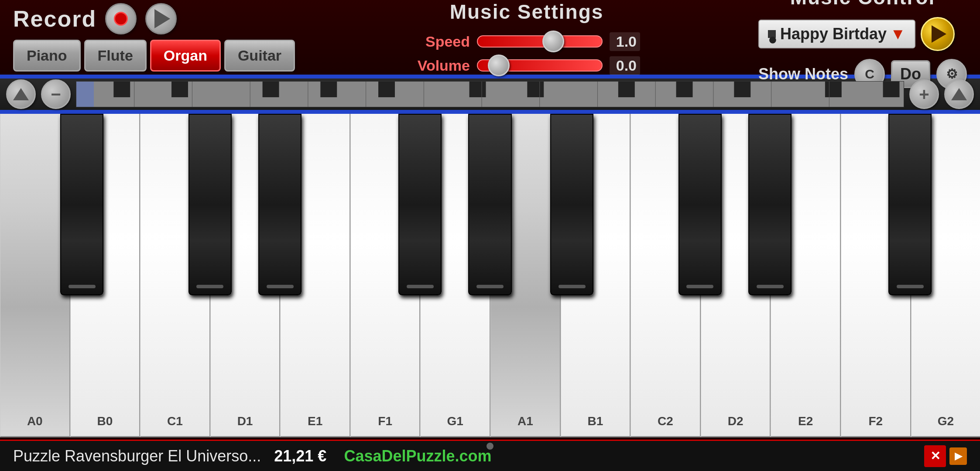 The image size is (980, 471). I want to click on instrument-organ: Organ, so click(185, 56).